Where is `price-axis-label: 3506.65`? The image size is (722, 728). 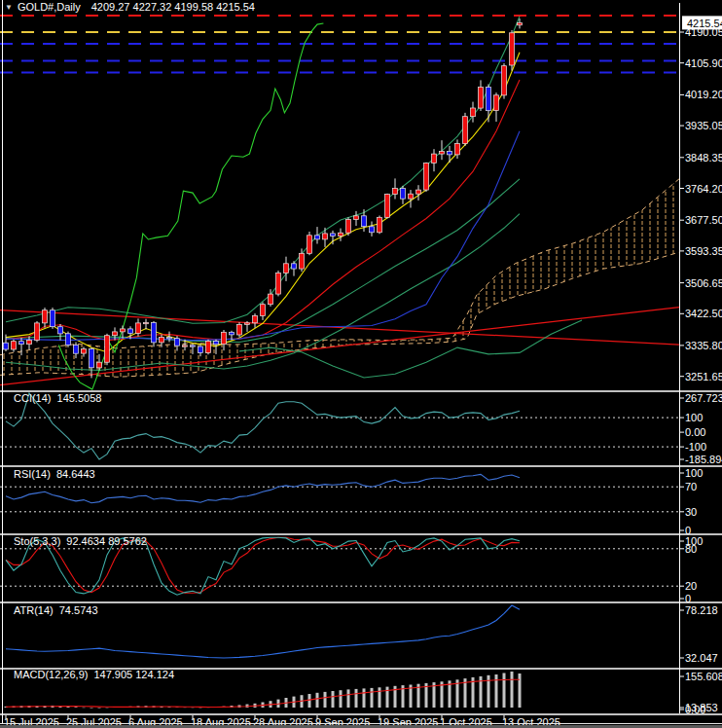 price-axis-label: 3506.65 is located at coordinates (704, 283).